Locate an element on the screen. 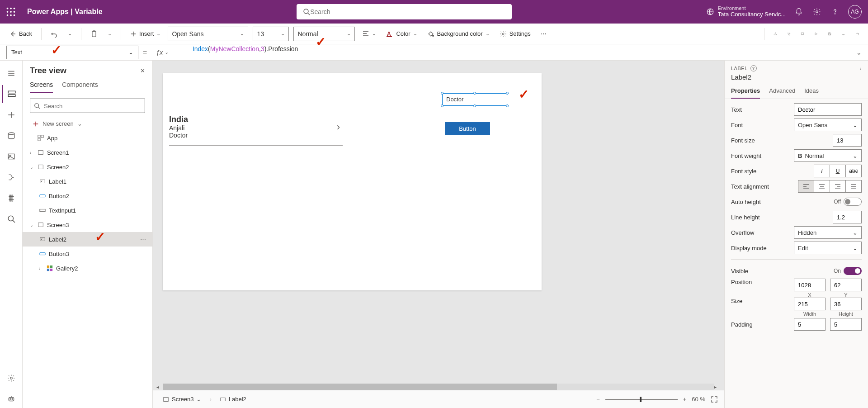 The image size is (868, 408). tree-node-screen1: ›Screen1 is located at coordinates (88, 152).